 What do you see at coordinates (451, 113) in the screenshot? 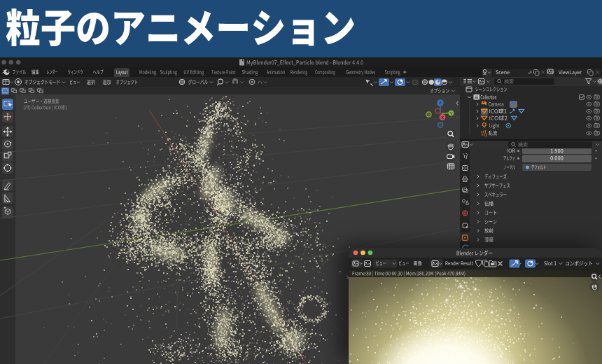
I see `svg-text: Y` at bounding box center [451, 113].